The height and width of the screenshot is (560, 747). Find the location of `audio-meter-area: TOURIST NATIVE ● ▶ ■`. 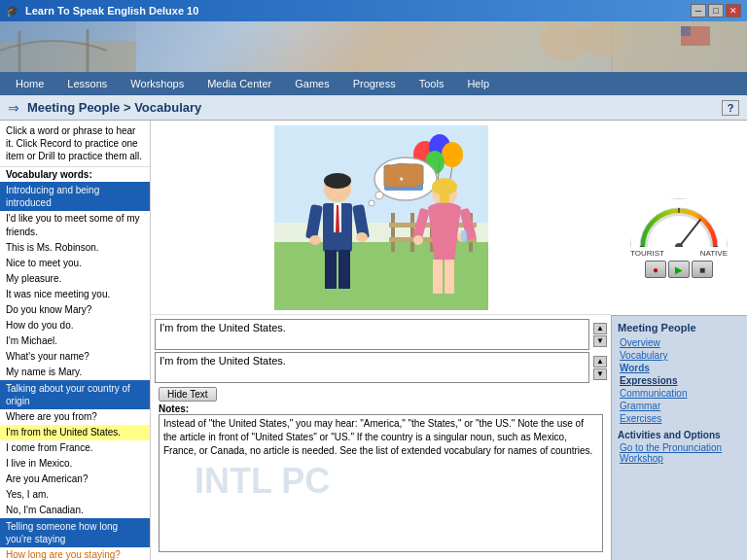

audio-meter-area: TOURIST NATIVE ● ▶ ■ is located at coordinates (679, 218).